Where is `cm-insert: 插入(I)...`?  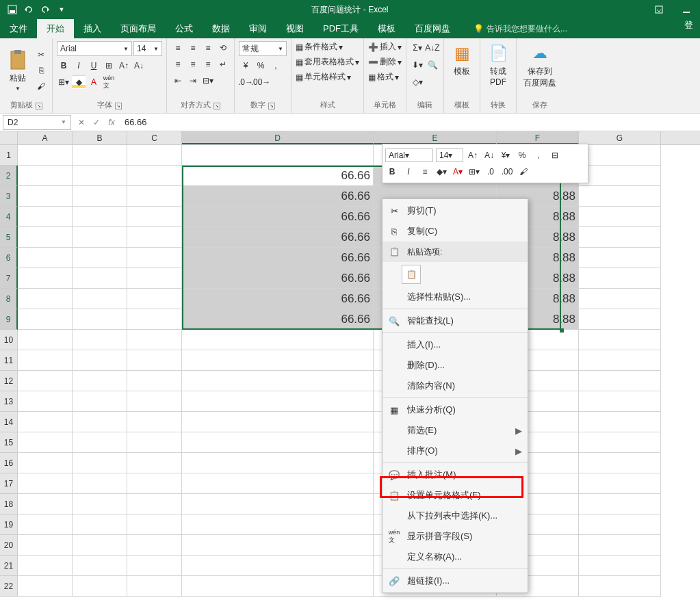 cm-insert: 插入(I)... is located at coordinates (455, 345).